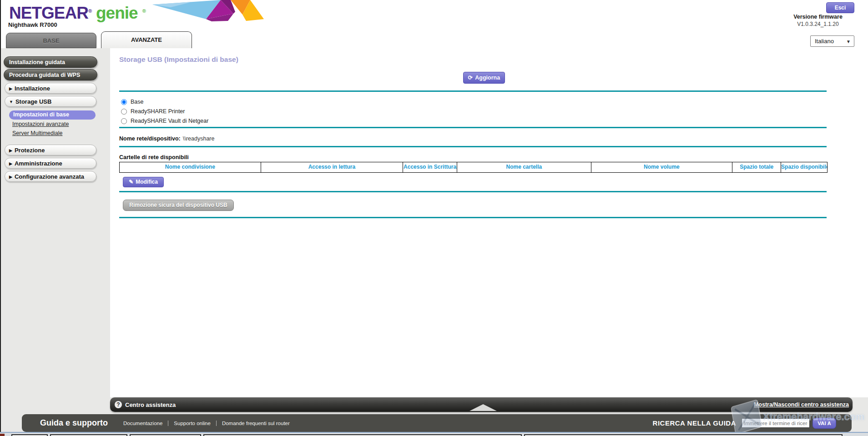 The width and height of the screenshot is (868, 436). I want to click on sidebar-subitem-server-multimediale: Server Multimediale, so click(37, 133).